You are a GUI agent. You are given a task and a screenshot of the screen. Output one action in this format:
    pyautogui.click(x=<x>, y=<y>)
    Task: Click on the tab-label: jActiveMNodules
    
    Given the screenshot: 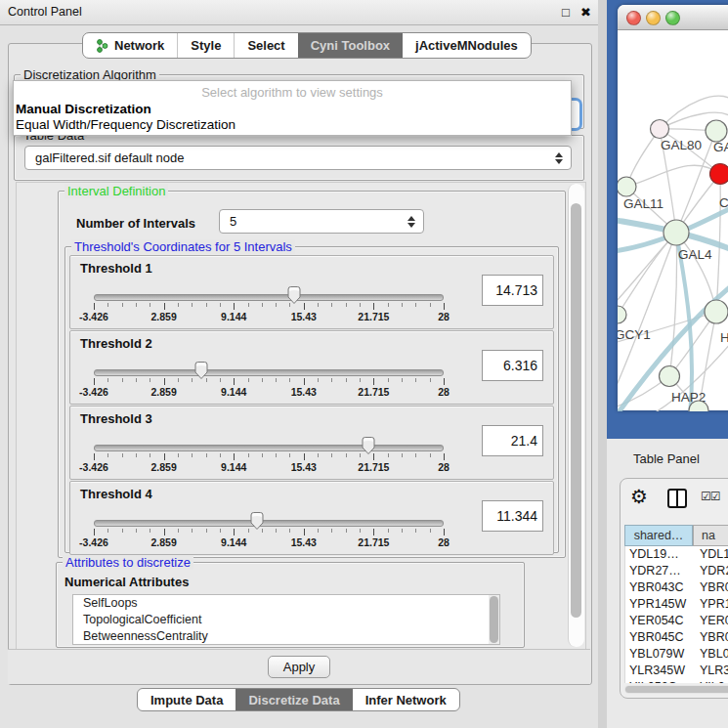 What is the action you would take?
    pyautogui.click(x=467, y=45)
    